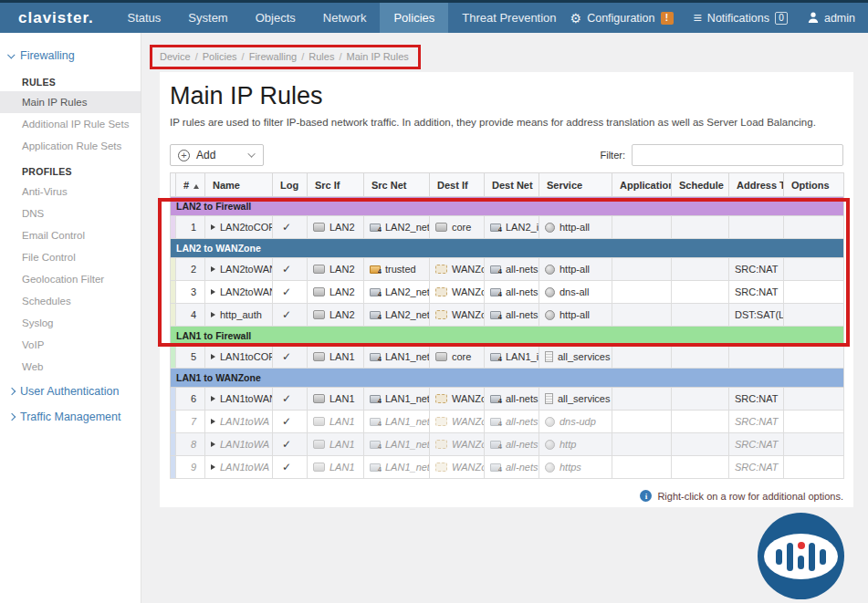 This screenshot has width=868, height=603. What do you see at coordinates (321, 57) in the screenshot?
I see `breadcrumb-item-rules: Rules` at bounding box center [321, 57].